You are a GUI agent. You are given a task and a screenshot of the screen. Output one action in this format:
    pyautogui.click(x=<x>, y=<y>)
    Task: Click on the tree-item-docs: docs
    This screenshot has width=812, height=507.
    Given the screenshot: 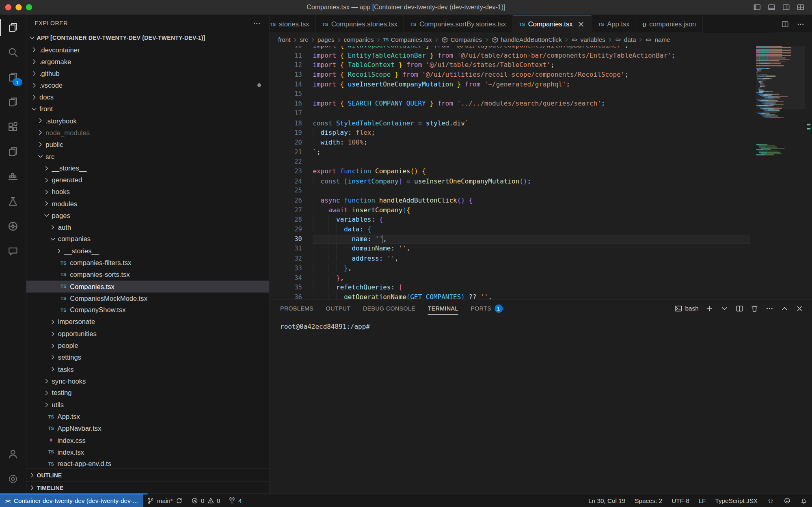 What is the action you would take?
    pyautogui.click(x=148, y=97)
    